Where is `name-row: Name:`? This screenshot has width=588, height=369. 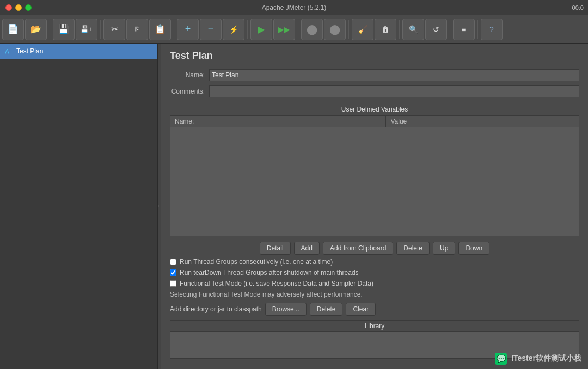 name-row: Name: is located at coordinates (375, 75).